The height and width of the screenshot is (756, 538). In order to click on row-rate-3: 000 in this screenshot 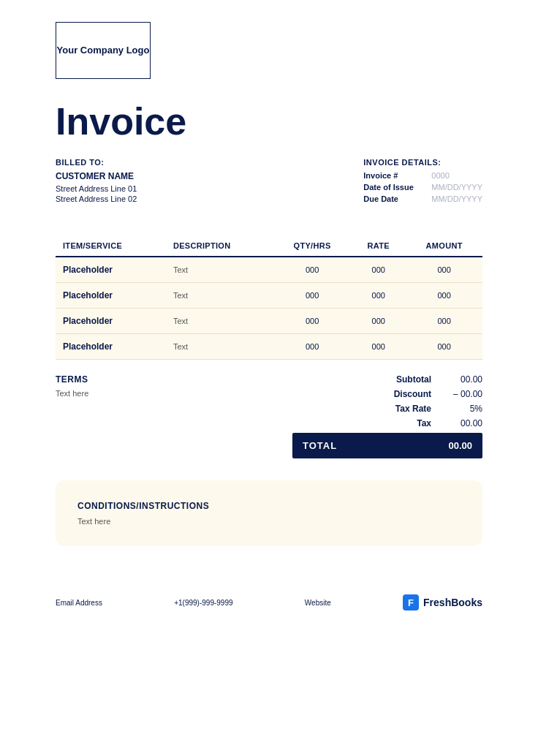, I will do `click(379, 347)`.